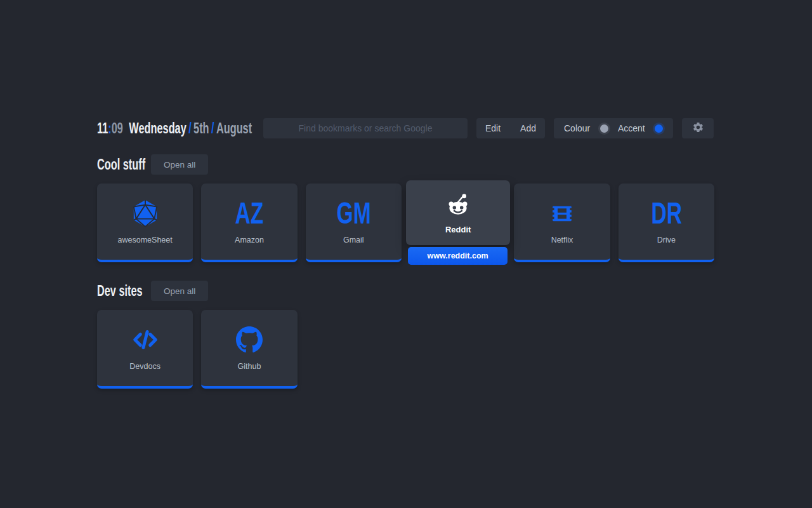  What do you see at coordinates (103, 128) in the screenshot?
I see `clock-hours: 11` at bounding box center [103, 128].